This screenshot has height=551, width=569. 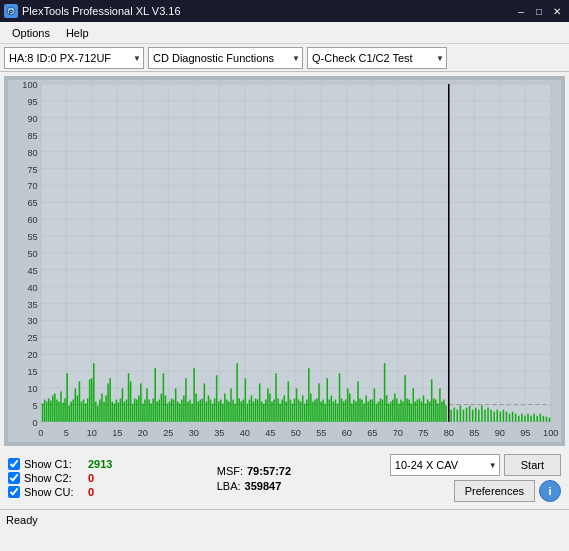 I want to click on svg-text: 45, so click(x=270, y=433).